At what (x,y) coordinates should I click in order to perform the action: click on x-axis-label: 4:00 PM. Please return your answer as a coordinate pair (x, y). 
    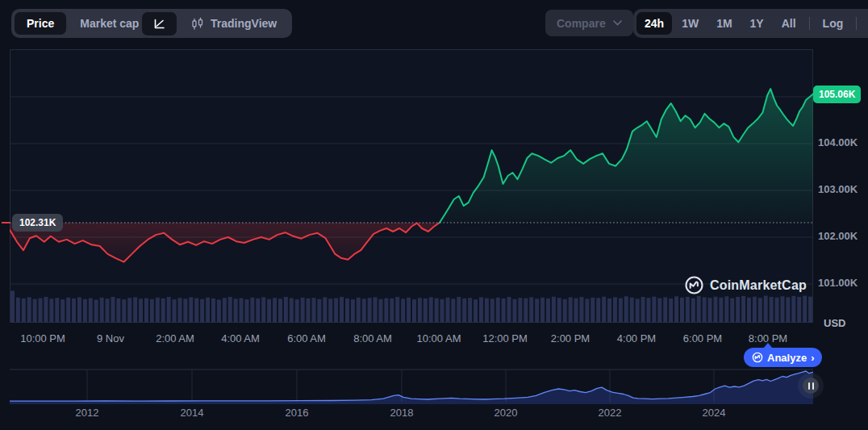
    Looking at the image, I should click on (636, 339).